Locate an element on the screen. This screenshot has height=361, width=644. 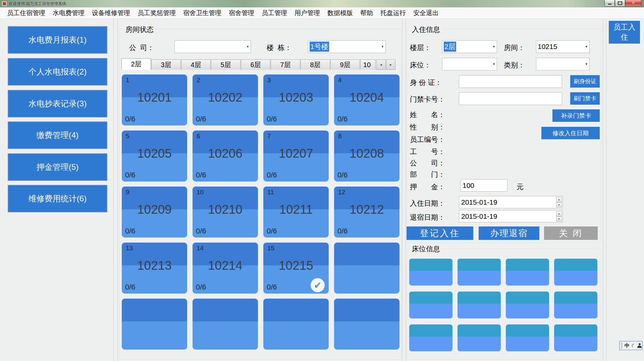
sidebar-button-payment-mgmt: 缴费管理(4) is located at coordinates (58, 135).